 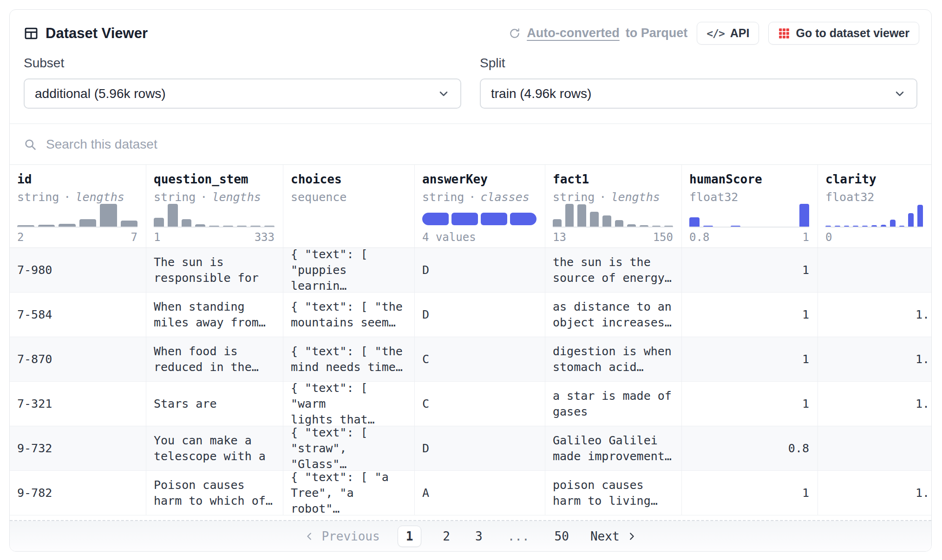 I want to click on page-ellipsis: ..., so click(x=518, y=536).